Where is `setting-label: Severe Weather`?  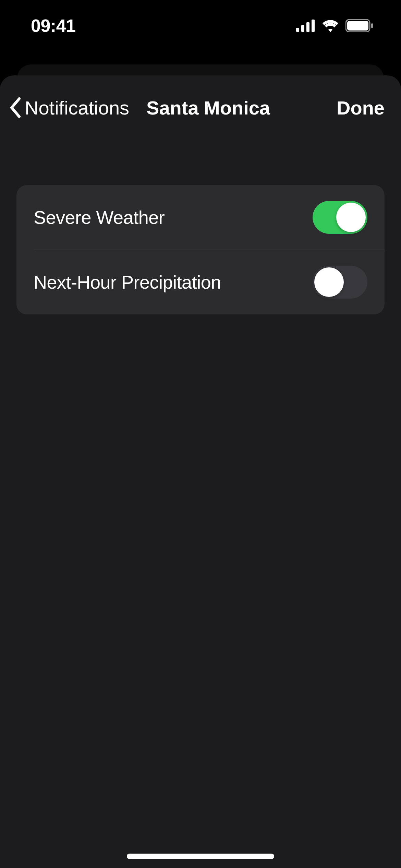
setting-label: Severe Weather is located at coordinates (99, 217).